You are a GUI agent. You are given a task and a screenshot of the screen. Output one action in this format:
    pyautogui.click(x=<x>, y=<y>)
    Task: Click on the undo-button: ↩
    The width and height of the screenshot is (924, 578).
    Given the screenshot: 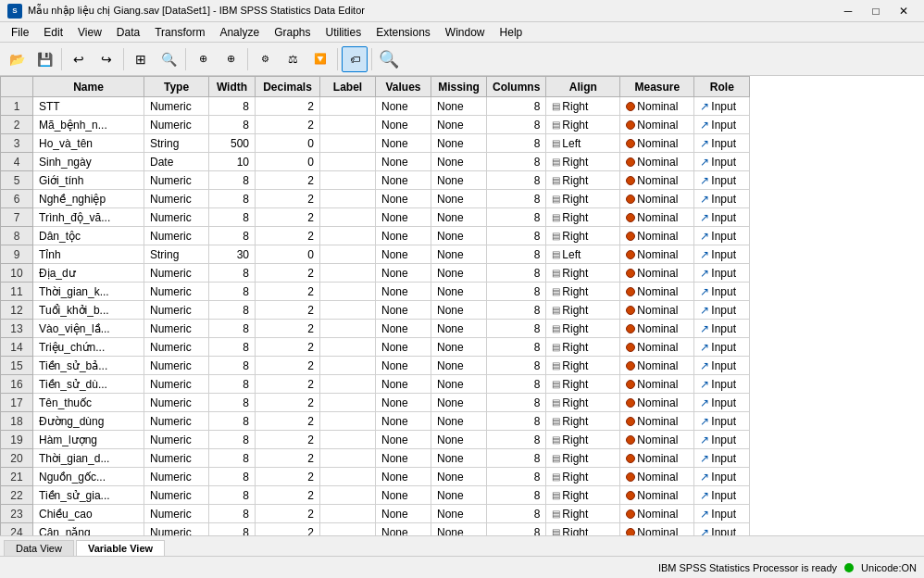 What is the action you would take?
    pyautogui.click(x=79, y=59)
    